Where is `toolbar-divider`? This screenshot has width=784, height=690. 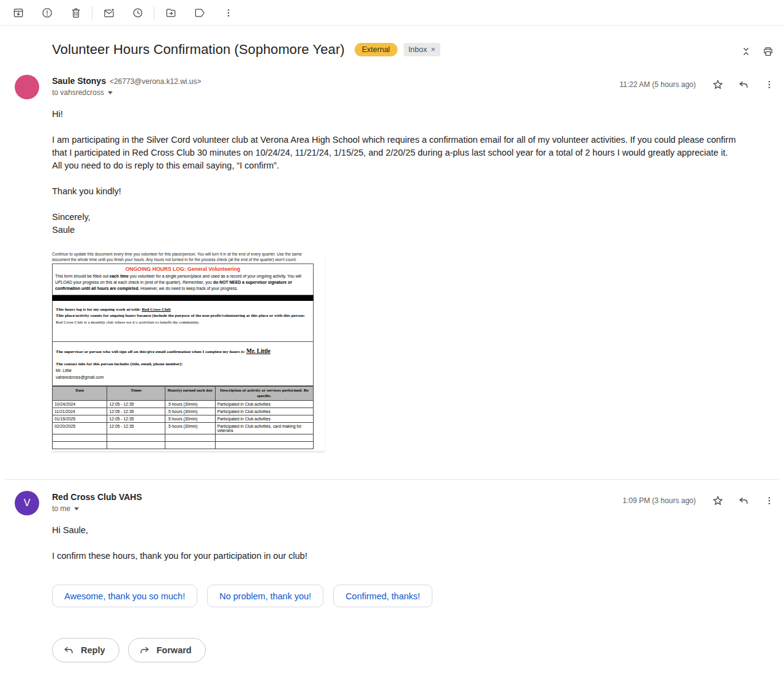
toolbar-divider is located at coordinates (92, 13).